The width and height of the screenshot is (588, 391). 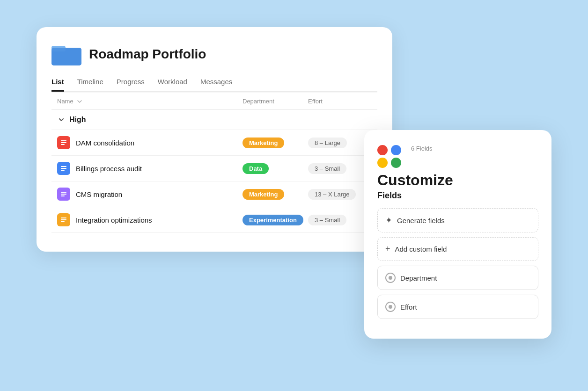 I want to click on customize-title: Customize, so click(x=458, y=181).